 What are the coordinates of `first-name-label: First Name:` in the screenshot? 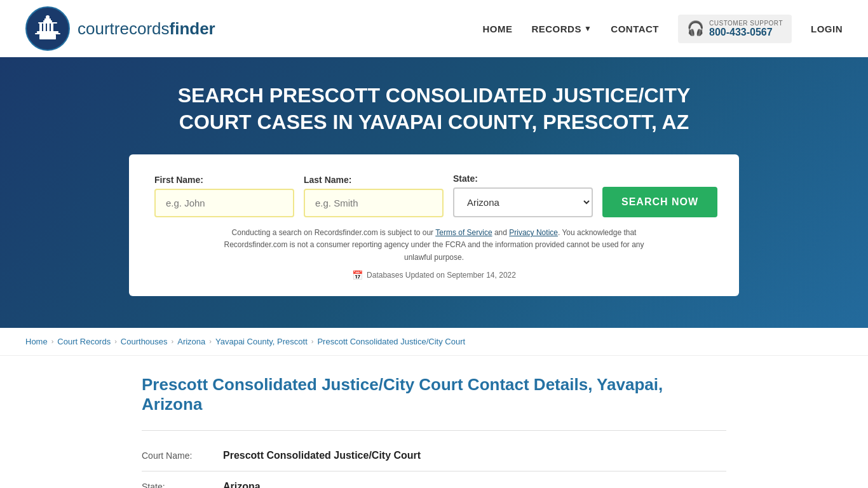 It's located at (224, 180).